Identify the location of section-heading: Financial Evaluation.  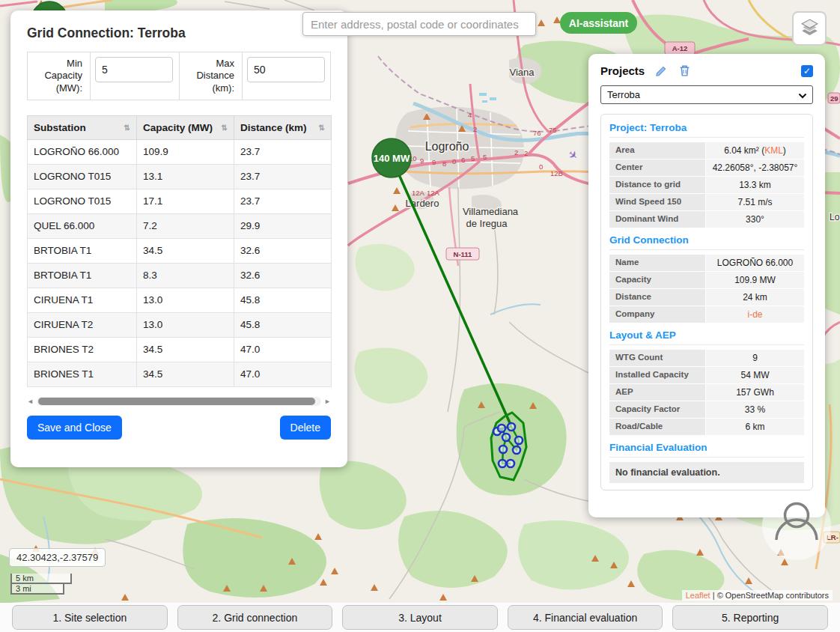
(707, 448).